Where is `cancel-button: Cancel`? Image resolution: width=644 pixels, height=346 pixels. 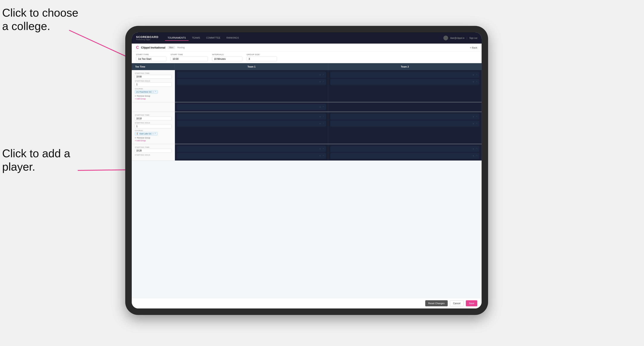 cancel-button: Cancel is located at coordinates (457, 303).